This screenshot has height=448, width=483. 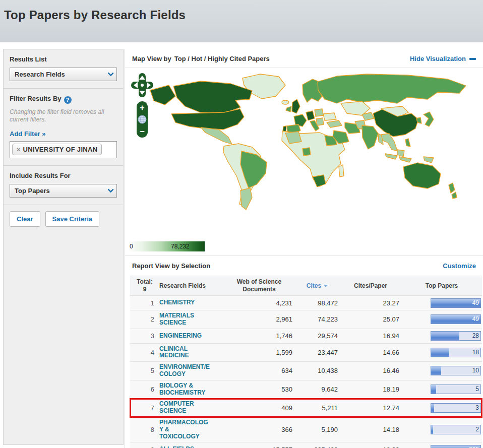 I want to click on research-field-link: MATERIALS SCIENCE, so click(x=192, y=319).